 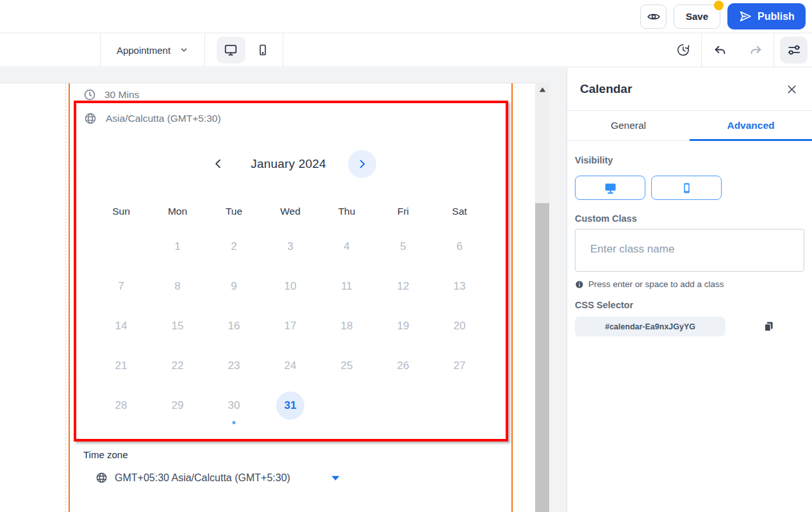 What do you see at coordinates (288, 164) in the screenshot?
I see `calendar-month-header: January 2024` at bounding box center [288, 164].